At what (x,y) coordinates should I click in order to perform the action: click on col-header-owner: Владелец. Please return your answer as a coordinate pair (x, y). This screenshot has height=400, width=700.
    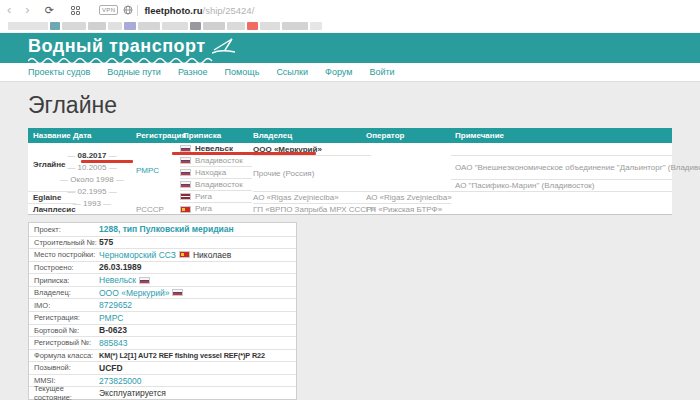
    Looking at the image, I should click on (272, 136).